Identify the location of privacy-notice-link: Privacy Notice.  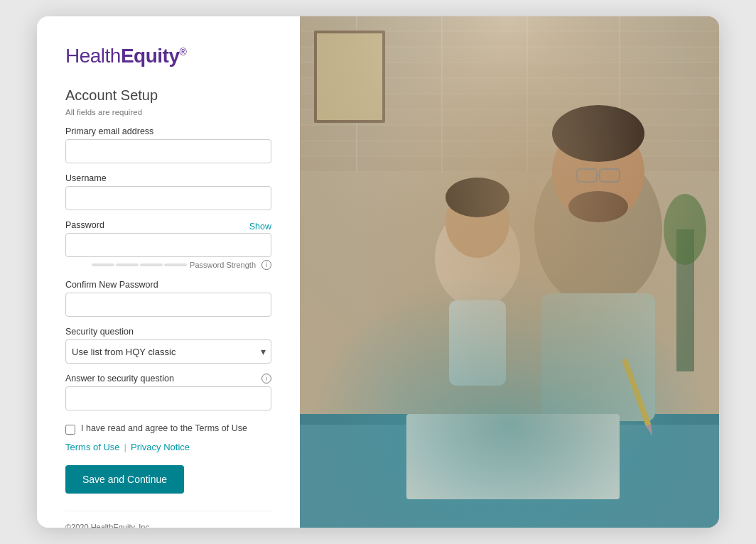
(161, 447).